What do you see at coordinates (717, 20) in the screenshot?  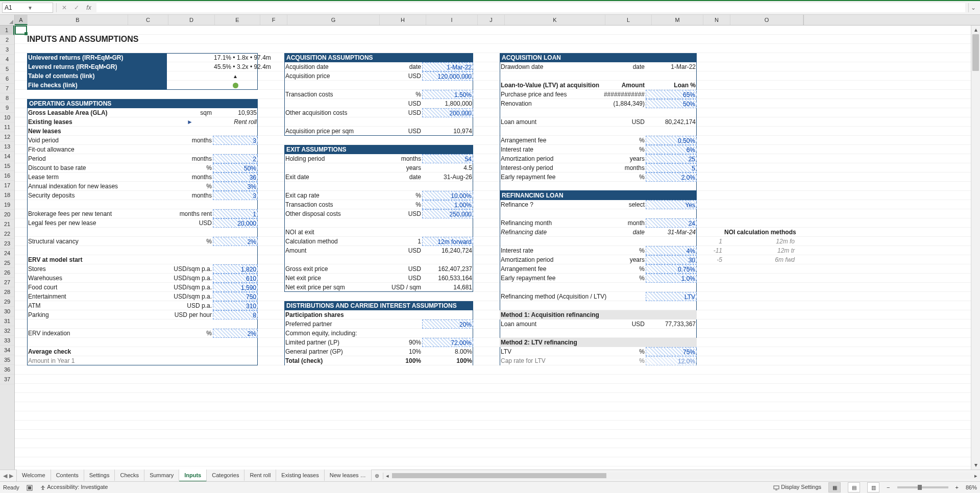 I see `col-header-N: N` at bounding box center [717, 20].